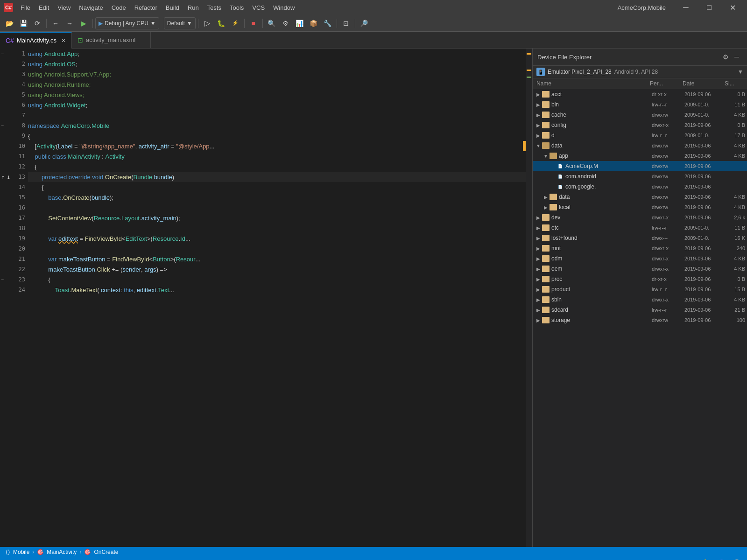  I want to click on folder-icon-mnt, so click(546, 248).